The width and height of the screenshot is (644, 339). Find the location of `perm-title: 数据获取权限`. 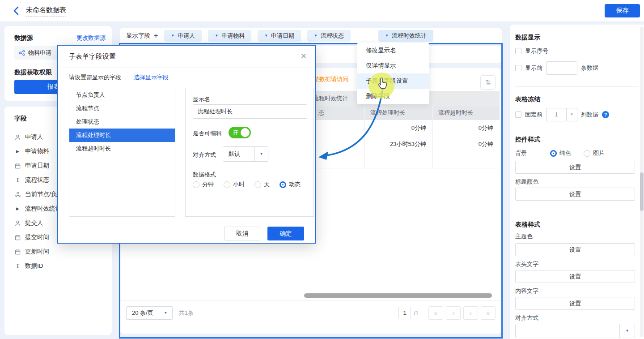

perm-title: 数据获取权限 is located at coordinates (33, 73).